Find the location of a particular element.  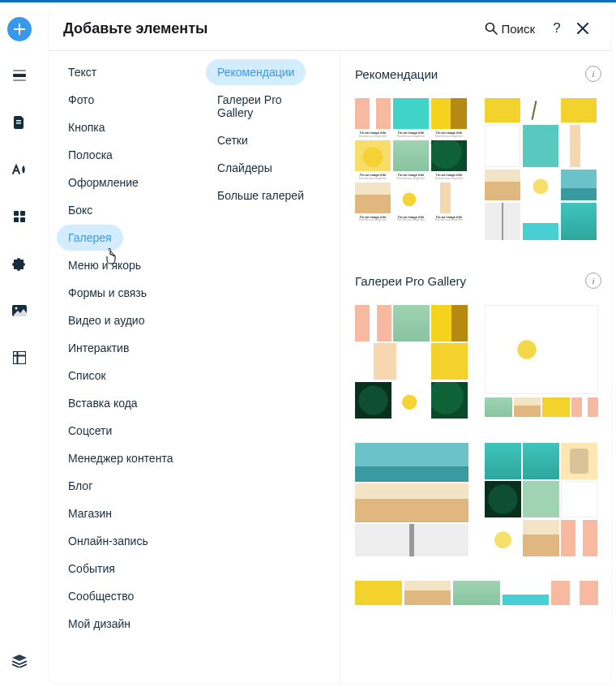

pro-preset-grid is located at coordinates (412, 362).